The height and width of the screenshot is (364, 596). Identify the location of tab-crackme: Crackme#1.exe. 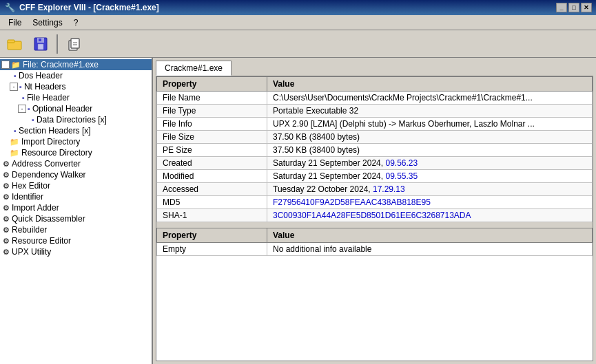
(194, 68).